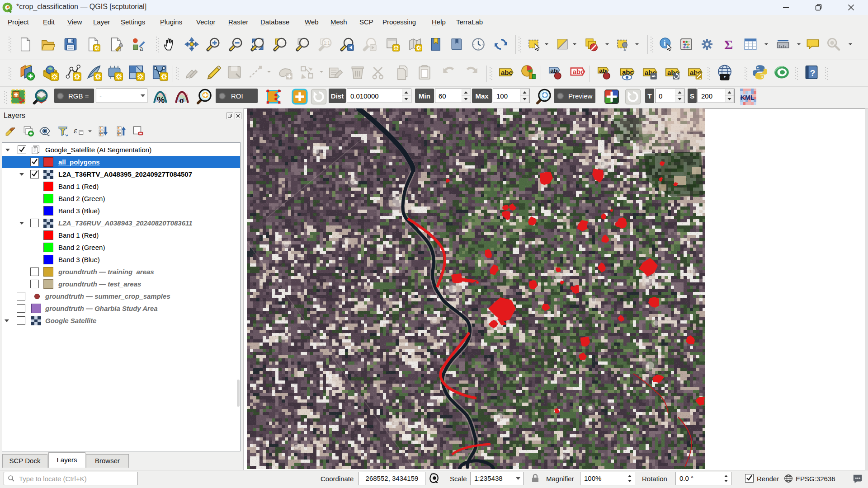 This screenshot has height=488, width=868. I want to click on svg-text: Σ, so click(729, 44).